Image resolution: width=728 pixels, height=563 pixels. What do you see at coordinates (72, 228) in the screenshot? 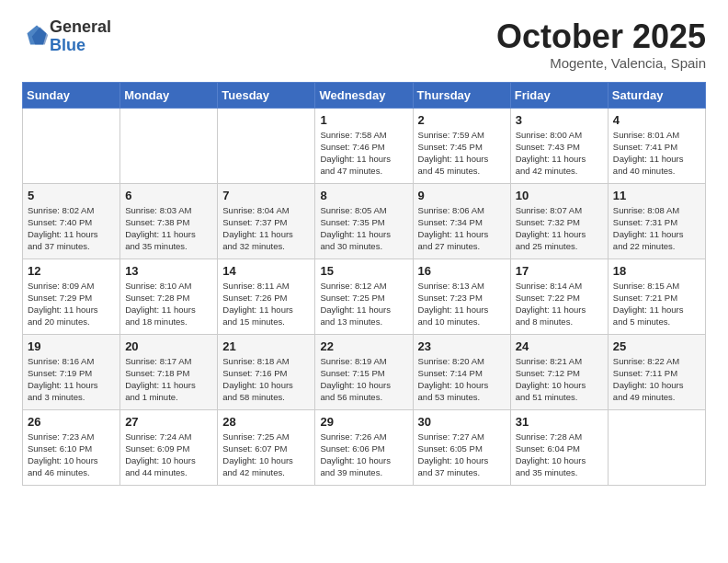
I see `day-info: Sunrise: 8:02 AMSunset: 7:40 PMDaylight:…` at bounding box center [72, 228].